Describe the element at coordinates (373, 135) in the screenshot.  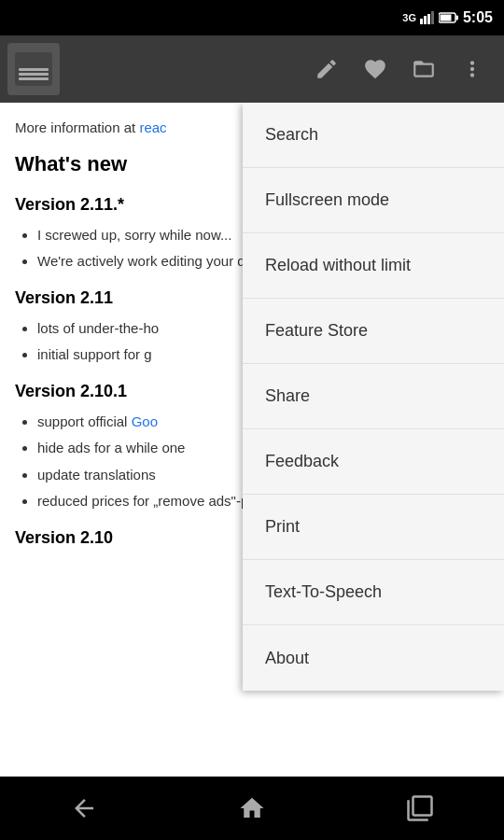
I see `menu-item-search: Search` at that location.